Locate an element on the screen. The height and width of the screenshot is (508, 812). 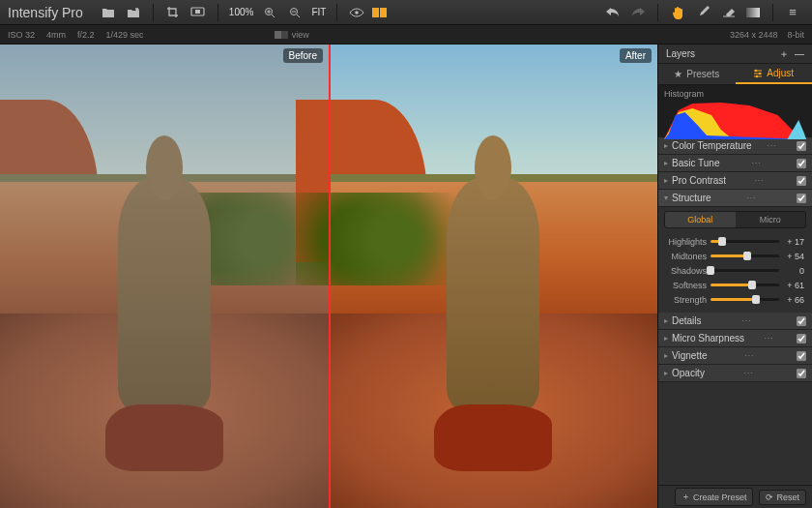
add-layer-button: ＋ is located at coordinates (784, 54).